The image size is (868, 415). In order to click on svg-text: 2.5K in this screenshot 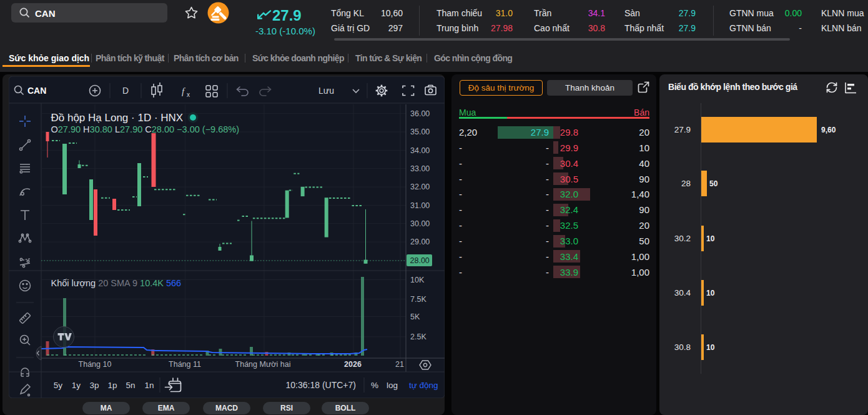, I will do `click(418, 337)`.